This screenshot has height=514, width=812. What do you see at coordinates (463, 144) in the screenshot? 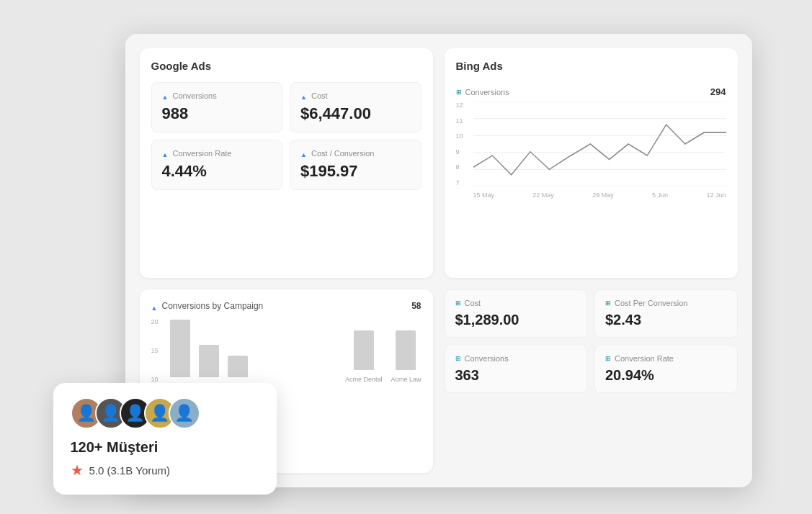
I see `chart-y-labels: 12 11 10 9 8 7` at bounding box center [463, 144].